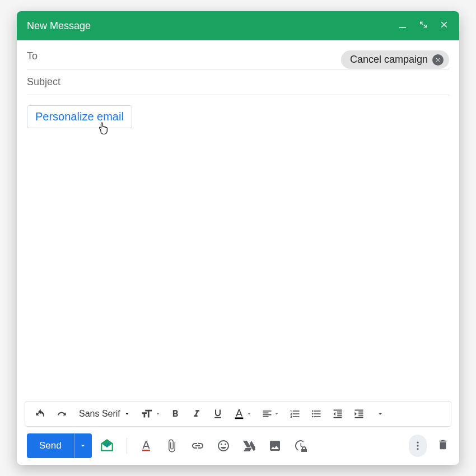 The image size is (476, 476). I want to click on text-color-icon, so click(239, 414).